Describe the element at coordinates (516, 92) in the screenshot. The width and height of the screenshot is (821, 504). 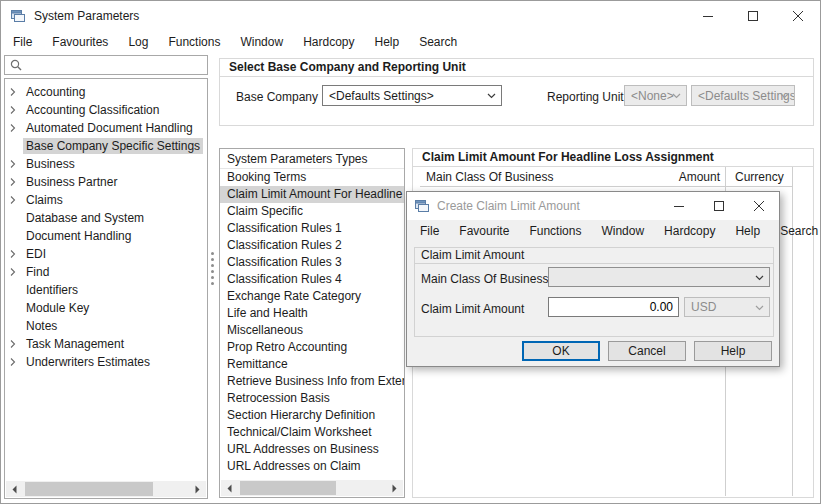
I see `company-panel: Select Base Company and Reporting Unit B…` at that location.